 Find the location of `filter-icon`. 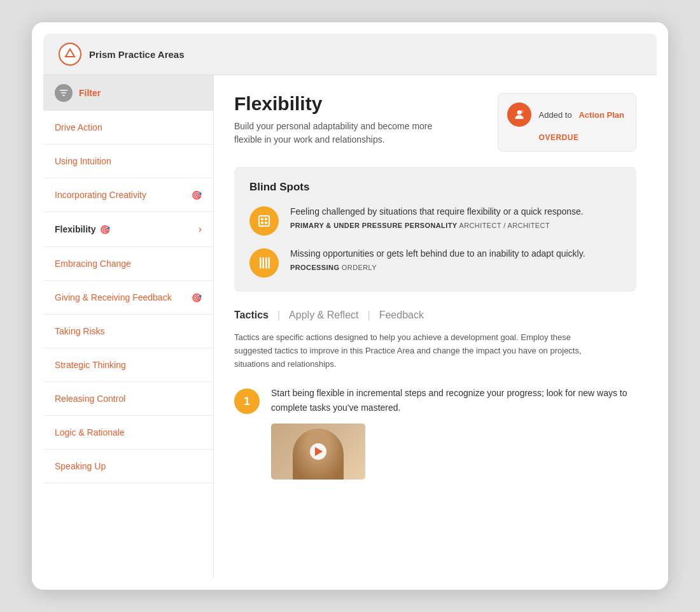

filter-icon is located at coordinates (64, 93).